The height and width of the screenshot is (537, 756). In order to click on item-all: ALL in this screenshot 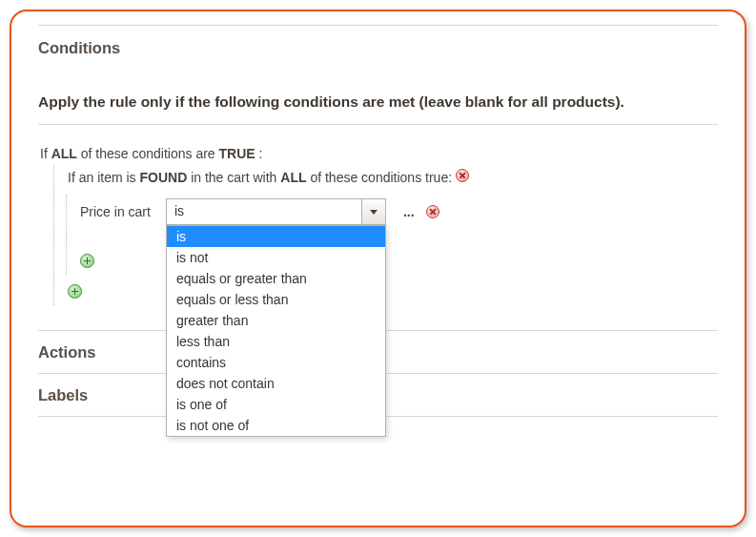, I will do `click(294, 177)`.